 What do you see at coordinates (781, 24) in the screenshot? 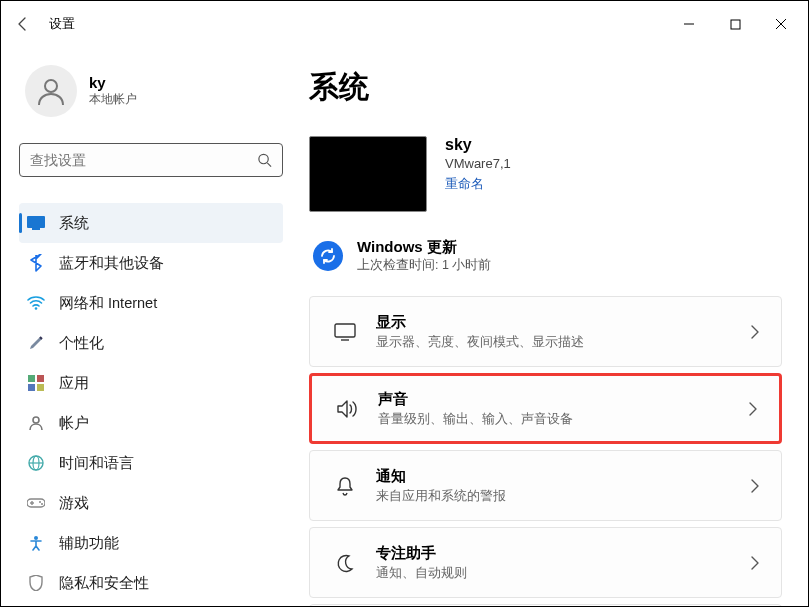
I see `close-button` at bounding box center [781, 24].